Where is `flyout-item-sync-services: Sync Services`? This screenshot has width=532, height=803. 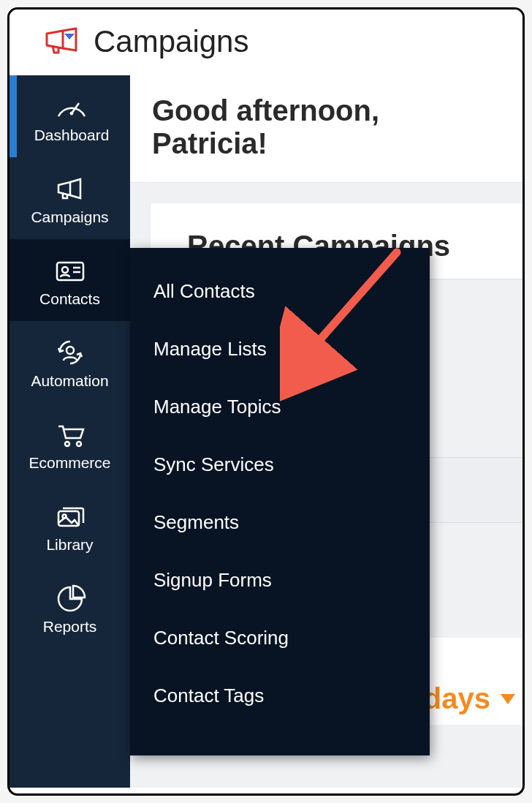
flyout-item-sync-services: Sync Services is located at coordinates (280, 465).